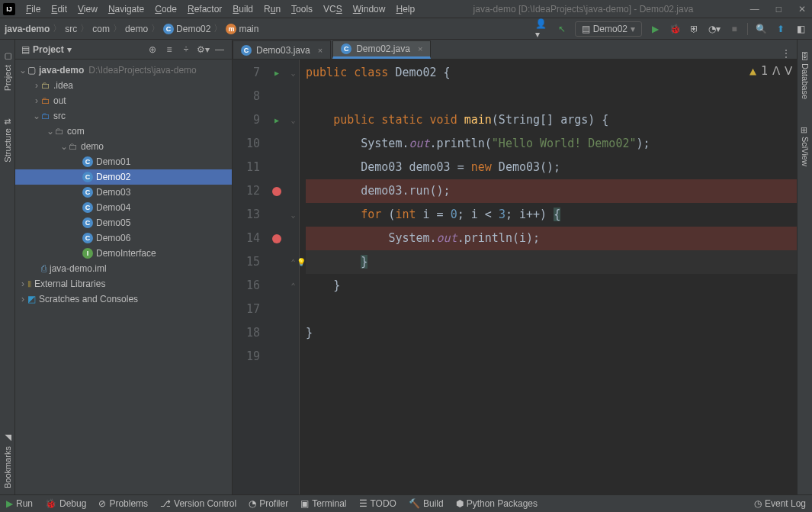 The image size is (812, 512). Describe the element at coordinates (204, 9) in the screenshot. I see `menu-refactor: Refactor` at that location.